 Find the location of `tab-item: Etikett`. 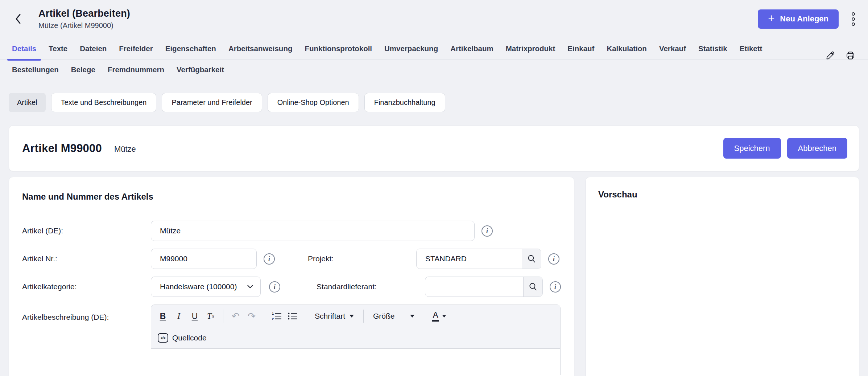

tab-item: Etikett is located at coordinates (751, 49).